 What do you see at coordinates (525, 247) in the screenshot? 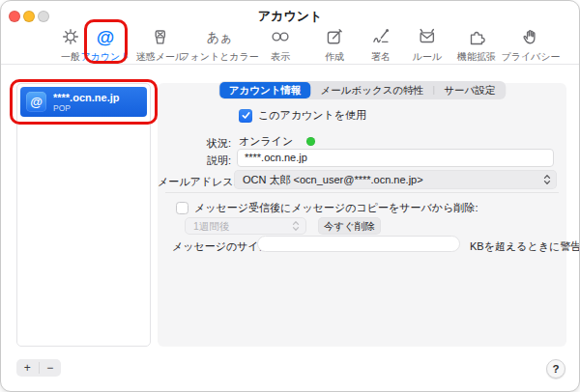
I see `size-warning-suffix-label: KBを超えるときに警告` at bounding box center [525, 247].